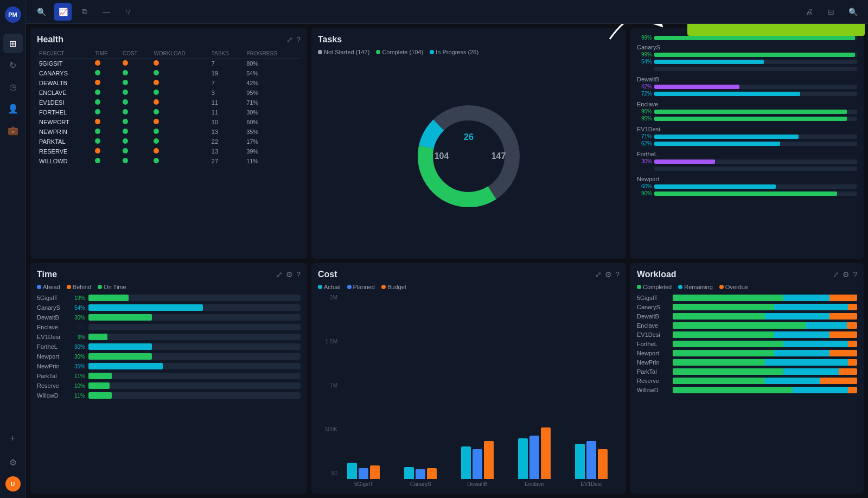  I want to click on time-title: Time, so click(47, 274).